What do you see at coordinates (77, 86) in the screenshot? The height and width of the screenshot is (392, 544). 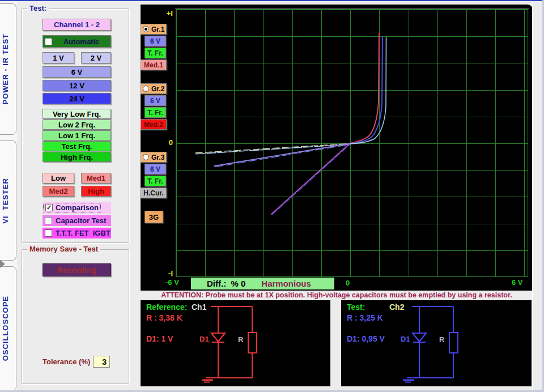 I see `volt-12v-button: 12 V` at bounding box center [77, 86].